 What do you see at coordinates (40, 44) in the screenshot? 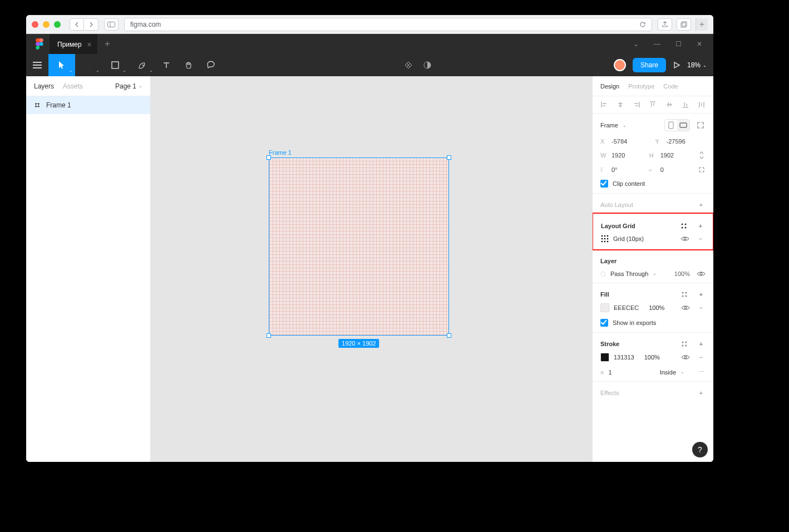
I see `figma-home-icon` at bounding box center [40, 44].